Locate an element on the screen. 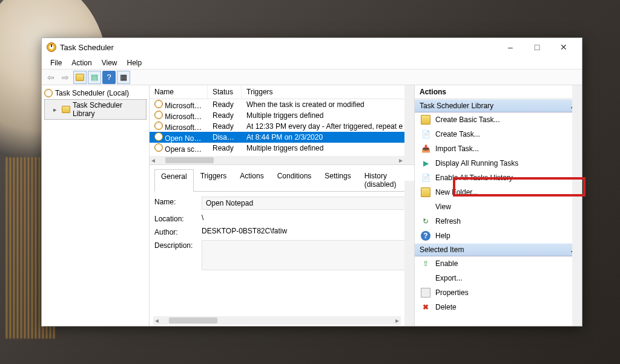  description-field is located at coordinates (305, 255).